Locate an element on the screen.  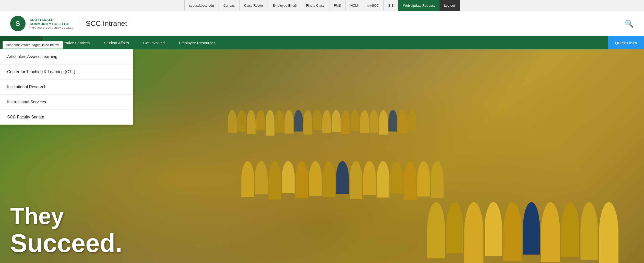
dropdown-item-faculty-senate: SCC Faculty Senate is located at coordinates (66, 117).